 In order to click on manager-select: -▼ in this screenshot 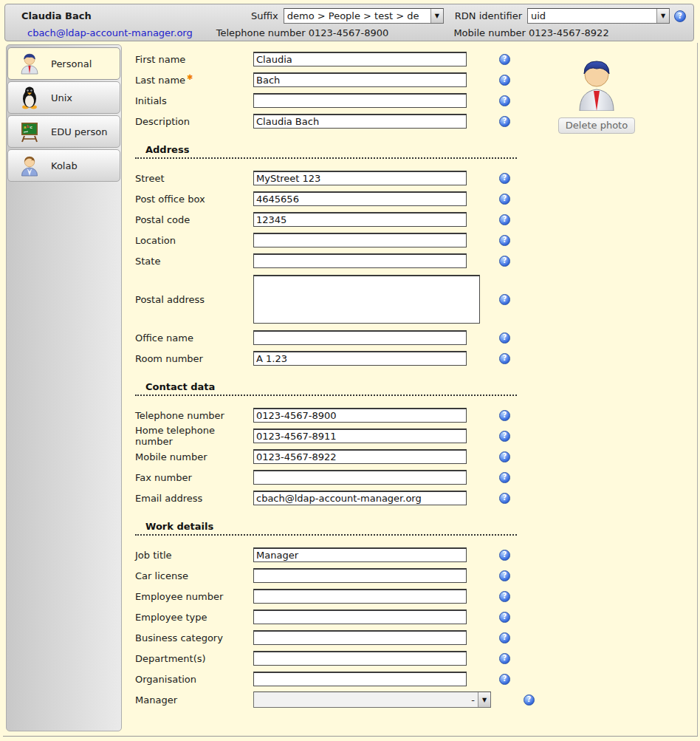, I will do `click(372, 700)`.